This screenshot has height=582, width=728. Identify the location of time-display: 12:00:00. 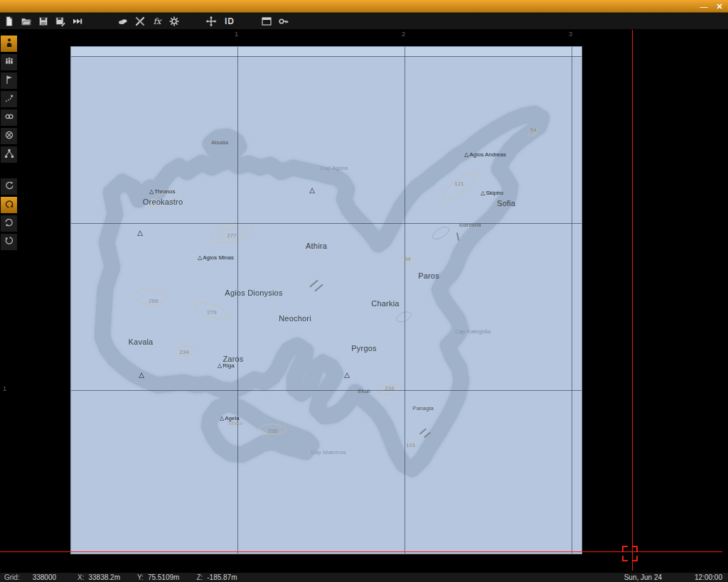
(708, 577).